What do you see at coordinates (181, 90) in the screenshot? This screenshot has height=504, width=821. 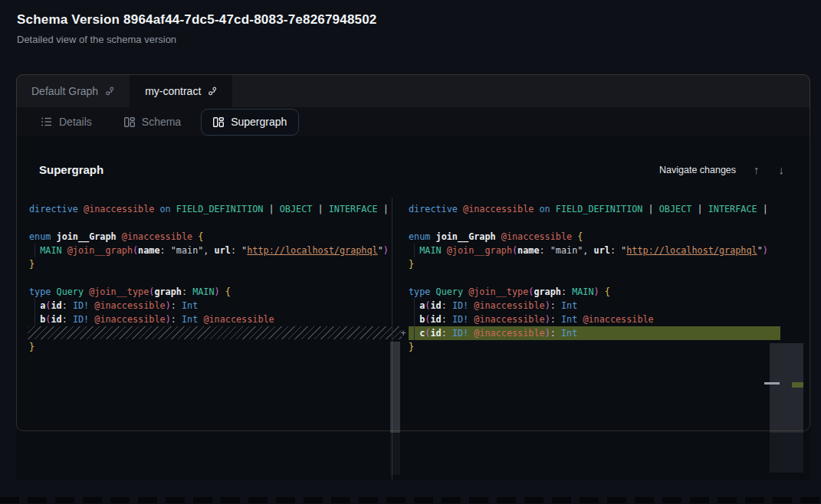 I see `tab-my-contract: my-contract` at bounding box center [181, 90].